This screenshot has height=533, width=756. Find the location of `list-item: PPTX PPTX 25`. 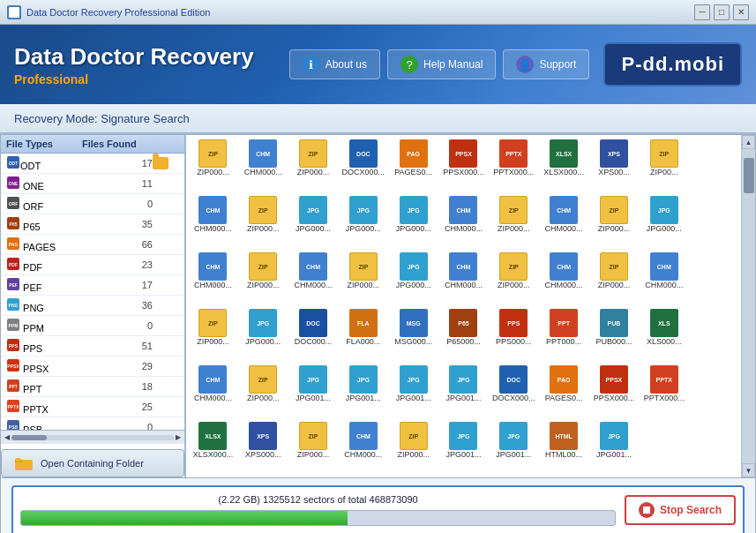

list-item: PPTX PPTX 25 is located at coordinates (93, 408).